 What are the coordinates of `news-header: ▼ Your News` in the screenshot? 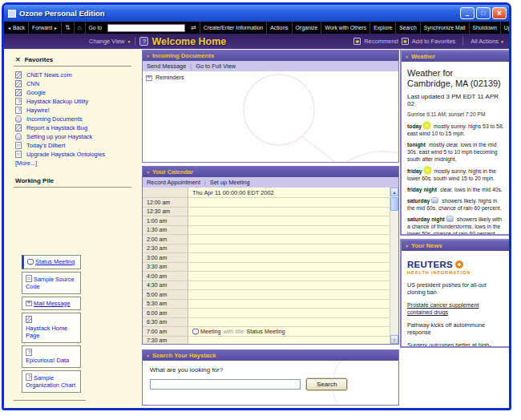 It's located at (455, 245).